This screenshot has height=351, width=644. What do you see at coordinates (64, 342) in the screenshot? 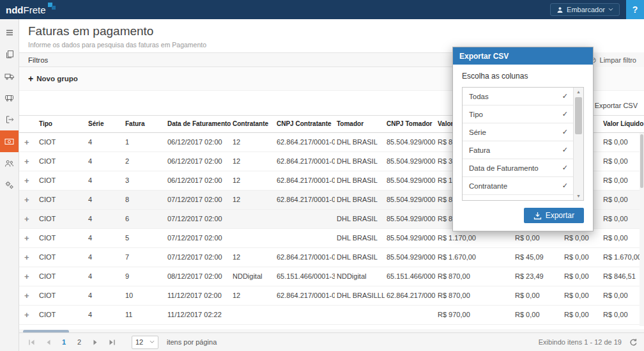
I see `page-number-1: 1` at bounding box center [64, 342].